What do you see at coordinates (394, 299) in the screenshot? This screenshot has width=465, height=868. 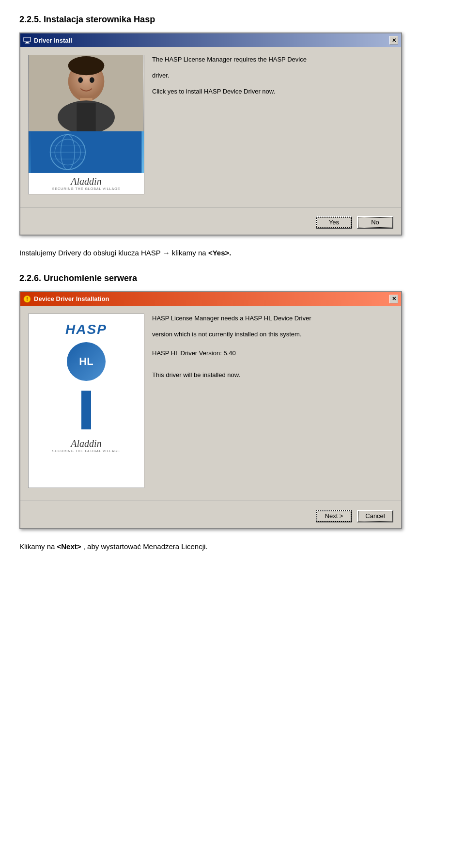 I see `dialog-2-close-button: ✕` at bounding box center [394, 299].